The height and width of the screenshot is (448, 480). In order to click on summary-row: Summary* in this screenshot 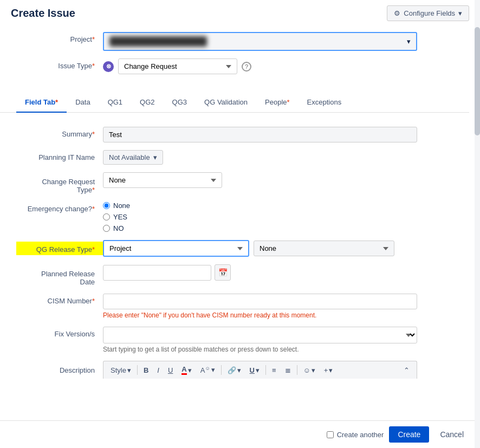, I will do `click(235, 134)`.